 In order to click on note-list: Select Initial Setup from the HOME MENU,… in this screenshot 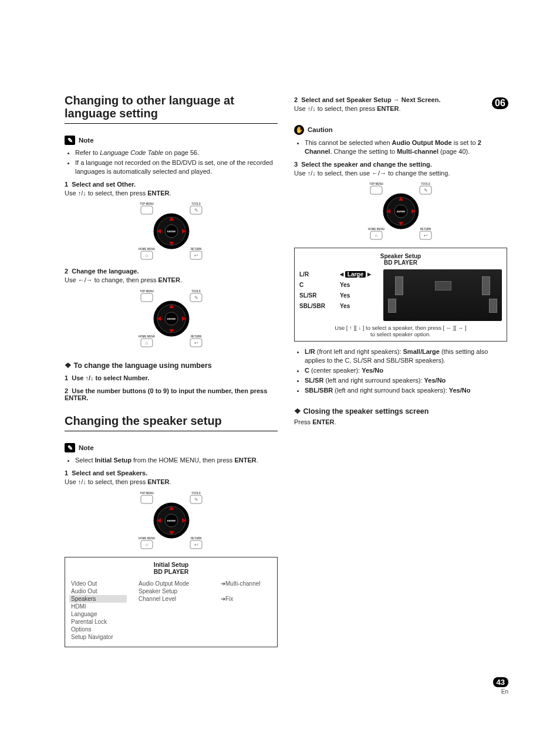, I will do `click(171, 460)`.